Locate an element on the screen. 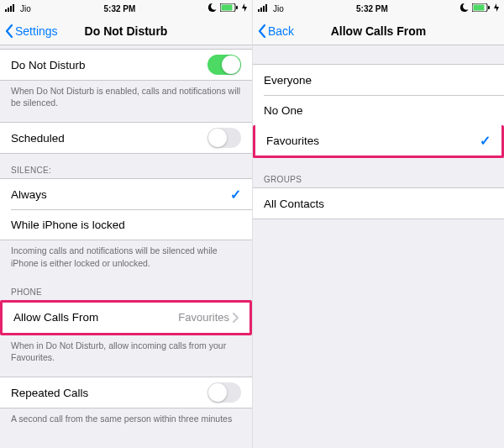 The height and width of the screenshot is (448, 504). dnd-row: Do Not Disturb is located at coordinates (126, 65).